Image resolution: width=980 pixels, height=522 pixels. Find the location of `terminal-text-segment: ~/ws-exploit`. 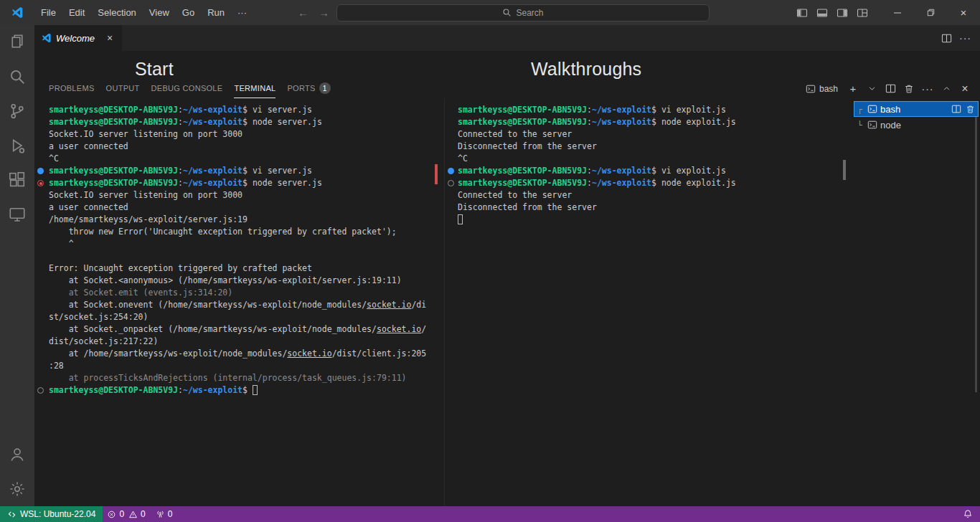

terminal-text-segment: ~/ws-exploit is located at coordinates (212, 390).